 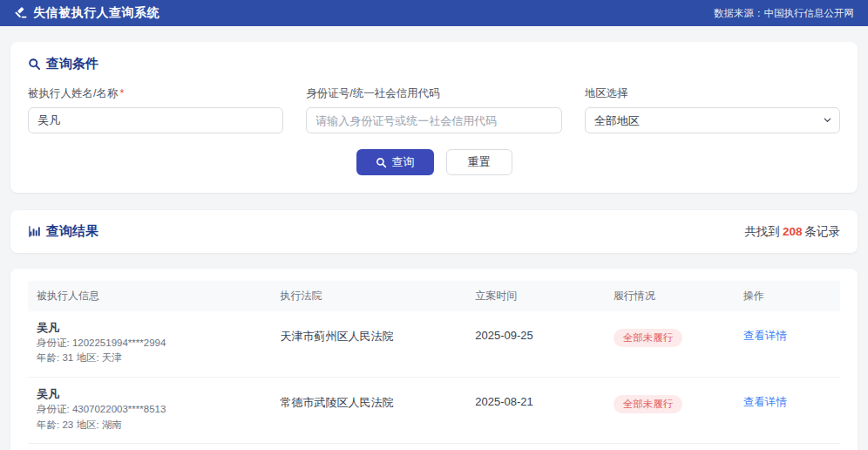 I want to click on id-field-label: 身份证号/统一社会信用代码, so click(x=434, y=94).